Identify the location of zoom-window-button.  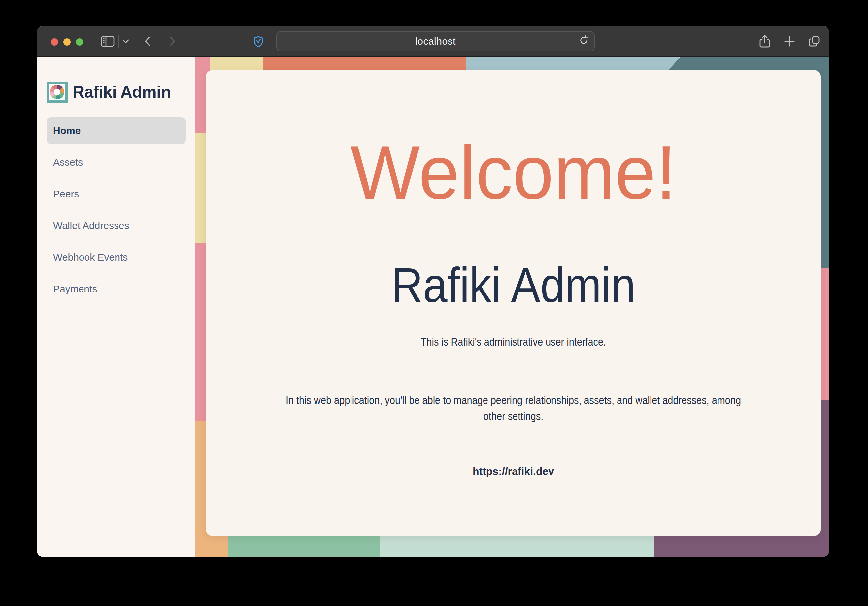
(79, 42).